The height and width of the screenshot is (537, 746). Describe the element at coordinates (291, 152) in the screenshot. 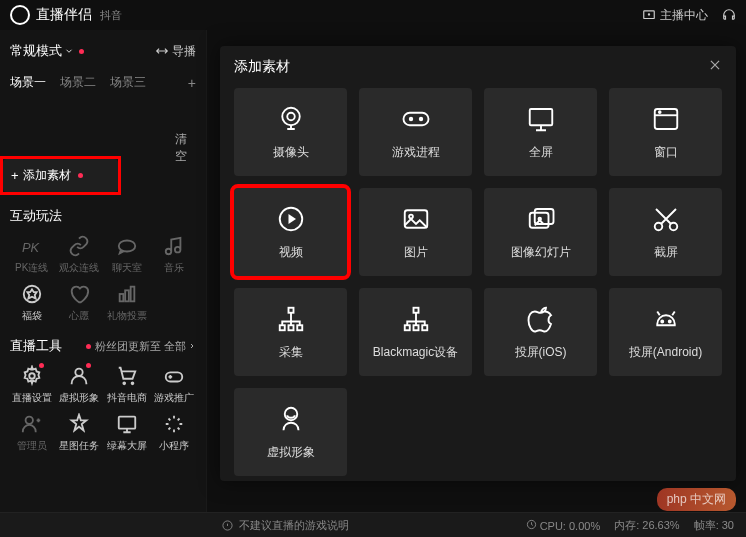

I see `source-camera-label: 摄像头` at that location.